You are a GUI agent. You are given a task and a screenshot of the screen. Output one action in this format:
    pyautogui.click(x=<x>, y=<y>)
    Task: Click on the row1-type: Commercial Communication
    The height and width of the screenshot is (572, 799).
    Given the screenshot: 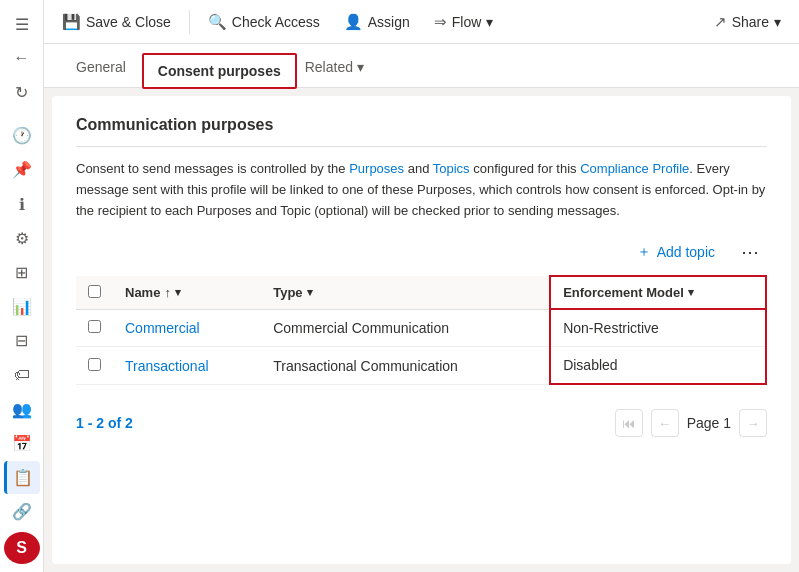 What is the action you would take?
    pyautogui.click(x=406, y=328)
    